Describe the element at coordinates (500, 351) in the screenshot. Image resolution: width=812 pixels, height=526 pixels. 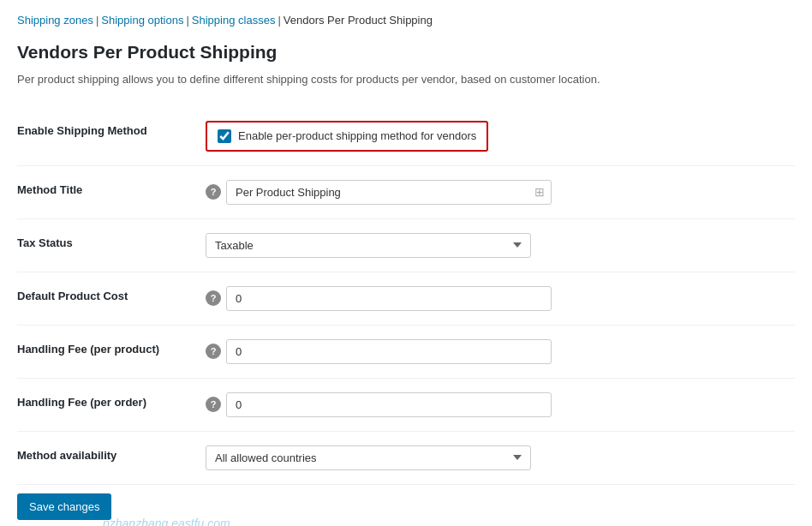
I see `handling-fee-product-td: ?` at that location.